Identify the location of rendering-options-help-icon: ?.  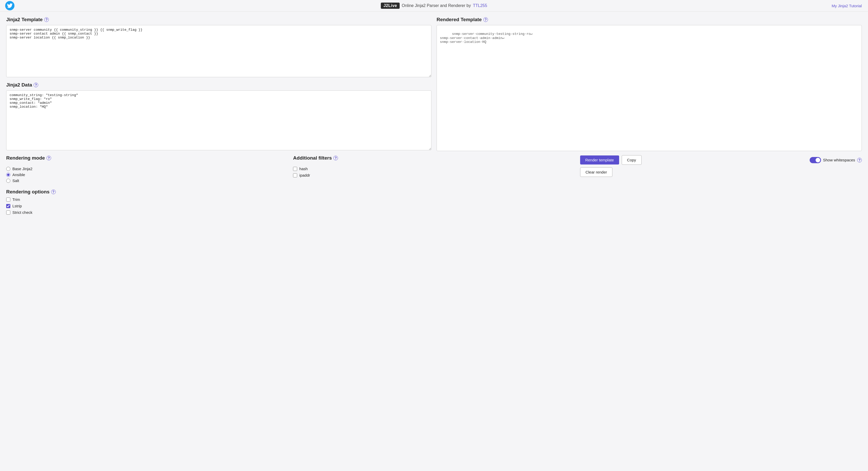
(54, 192).